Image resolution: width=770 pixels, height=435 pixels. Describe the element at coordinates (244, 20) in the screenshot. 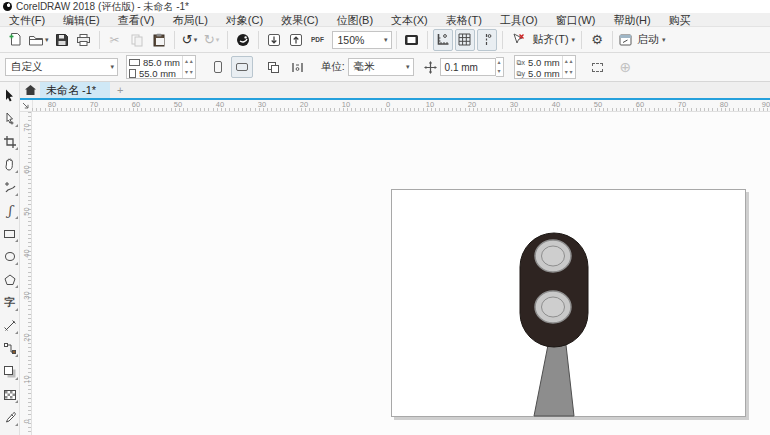

I see `menu-item: 对象(C)` at that location.